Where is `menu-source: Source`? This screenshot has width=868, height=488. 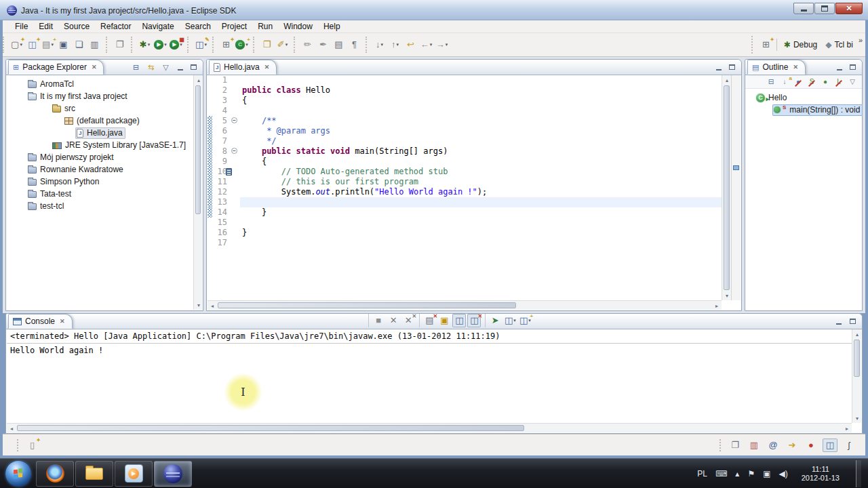 menu-source: Source is located at coordinates (77, 26).